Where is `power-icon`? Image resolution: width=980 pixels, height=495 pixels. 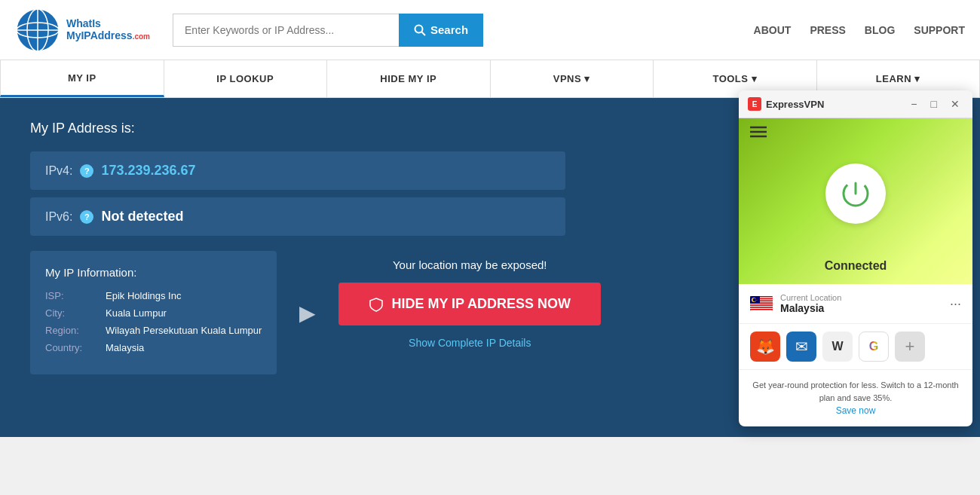 power-icon is located at coordinates (856, 194).